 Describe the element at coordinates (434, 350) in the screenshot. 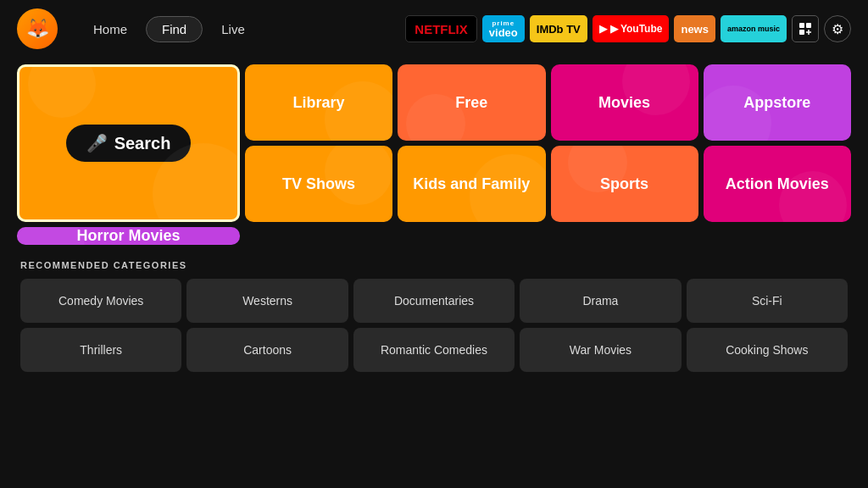

I see `rec-romantic-comedies: Romantic Comedies` at that location.